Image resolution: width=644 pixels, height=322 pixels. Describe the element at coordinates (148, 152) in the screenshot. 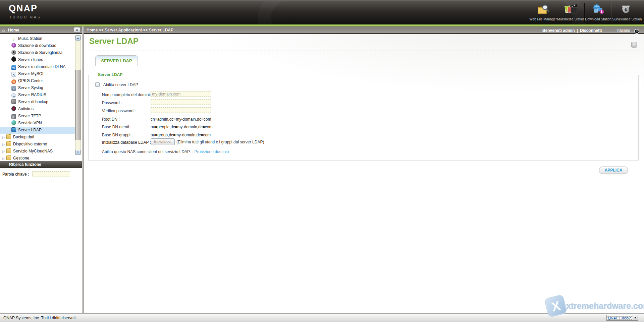

I see `ldap-client-label: Abilita questo NAS come client del servi…` at that location.